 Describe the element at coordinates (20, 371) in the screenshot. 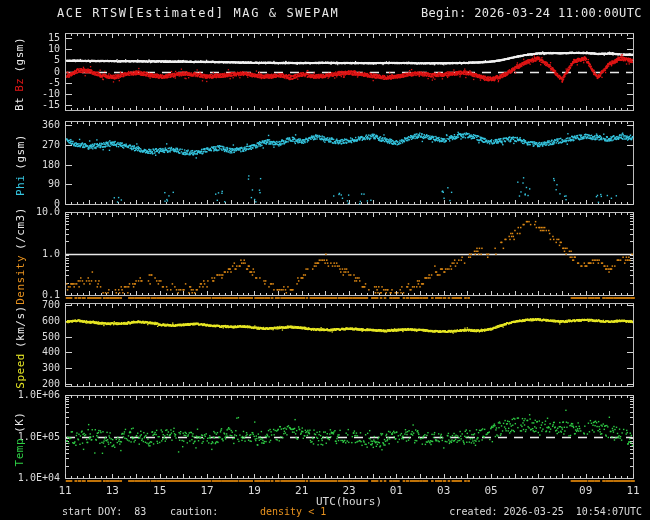

I see `label-part: Speed` at that location.